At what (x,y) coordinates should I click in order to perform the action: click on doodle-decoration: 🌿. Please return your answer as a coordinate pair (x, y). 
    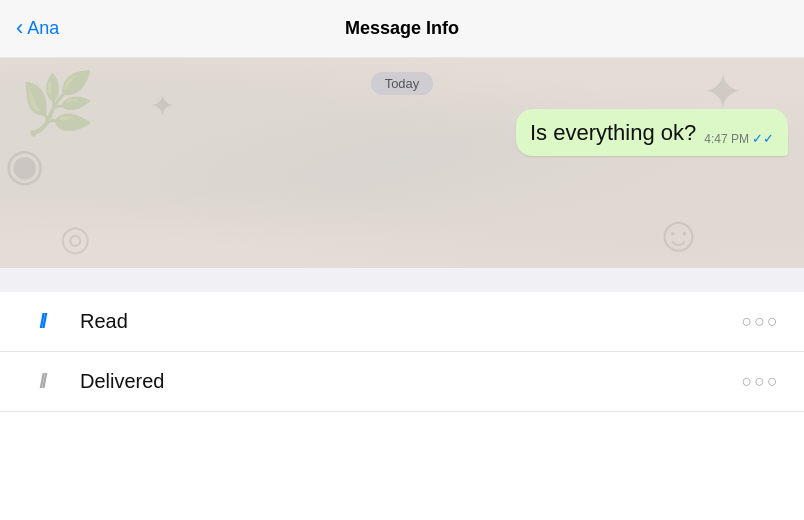
    Looking at the image, I should click on (58, 104).